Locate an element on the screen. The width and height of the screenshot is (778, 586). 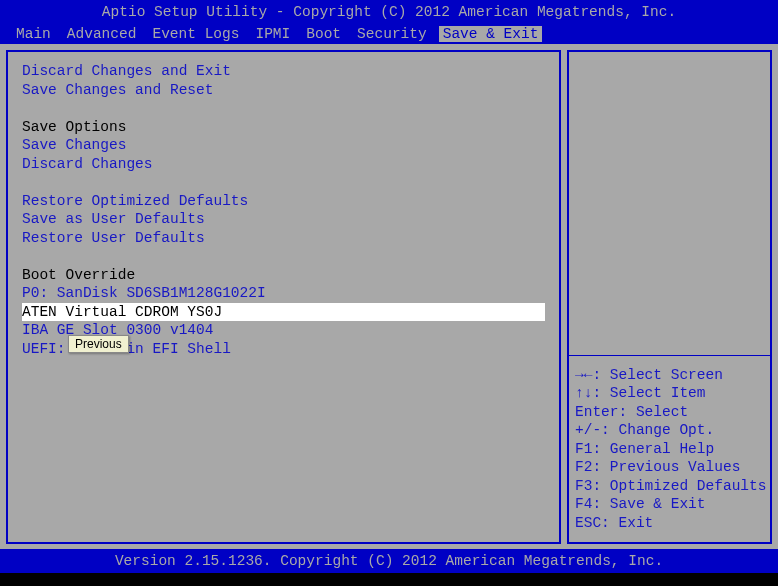
help-select-item: ↑↓: Select Item is located at coordinates (670, 394).